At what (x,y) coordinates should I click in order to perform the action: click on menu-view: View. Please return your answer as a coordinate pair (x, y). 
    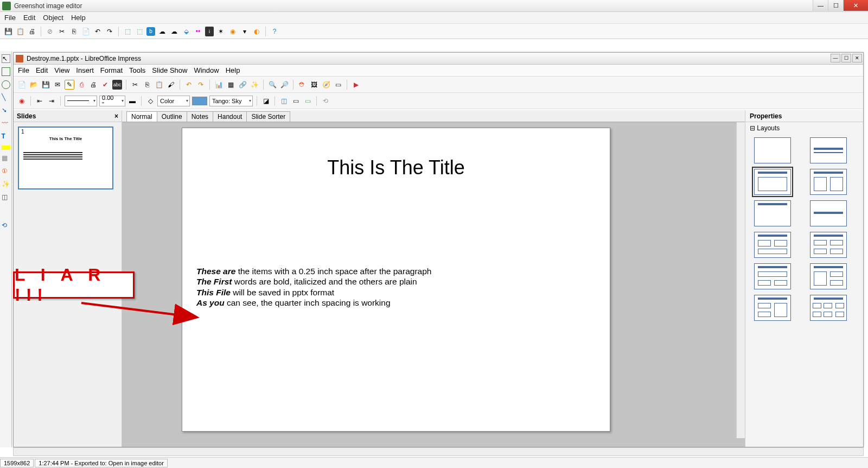
    Looking at the image, I should click on (62, 71).